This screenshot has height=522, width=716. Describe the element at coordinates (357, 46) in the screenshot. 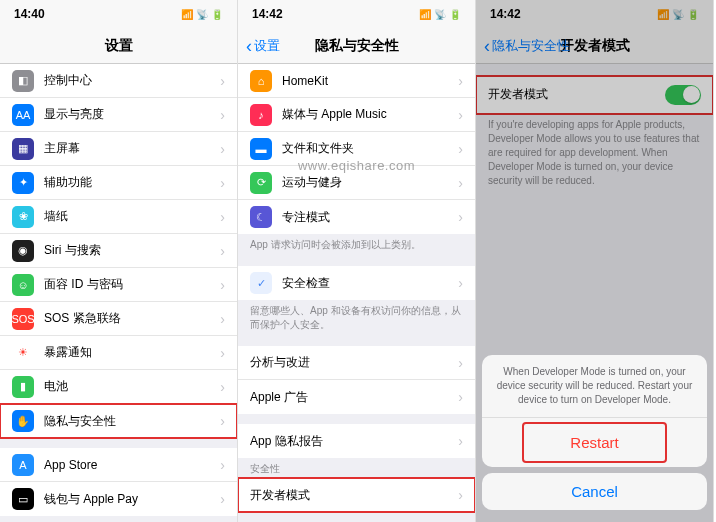

I see `page-title: 隐私与安全性` at that location.